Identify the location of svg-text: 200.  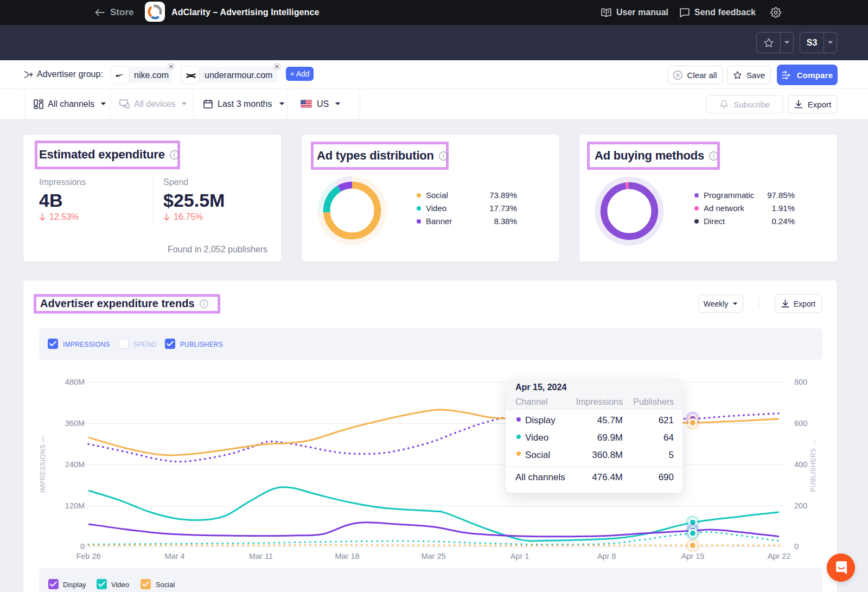
(801, 506).